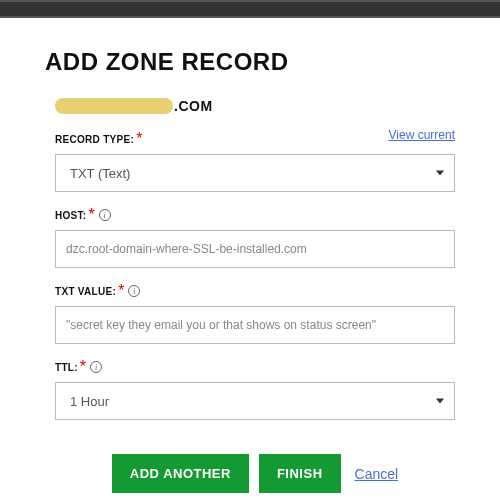 The image size is (500, 500). What do you see at coordinates (255, 161) in the screenshot?
I see `field-record-type: RECORD TYPE: * View current TXT (Text)` at bounding box center [255, 161].